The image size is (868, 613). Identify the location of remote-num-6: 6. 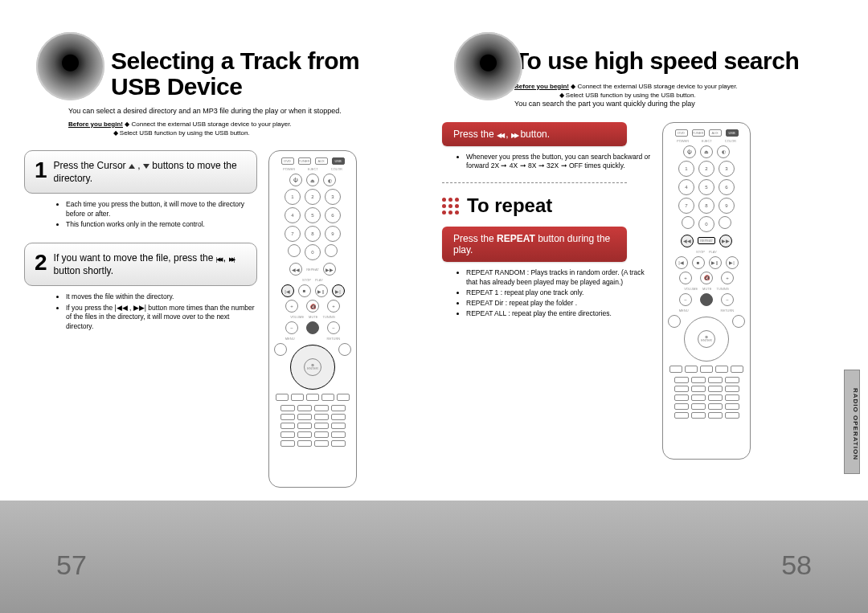
(333, 215).